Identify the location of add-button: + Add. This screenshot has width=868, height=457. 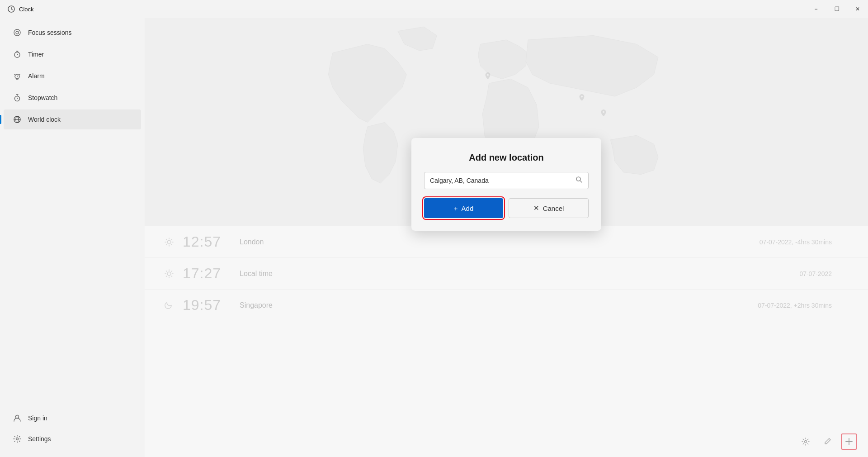
(464, 208).